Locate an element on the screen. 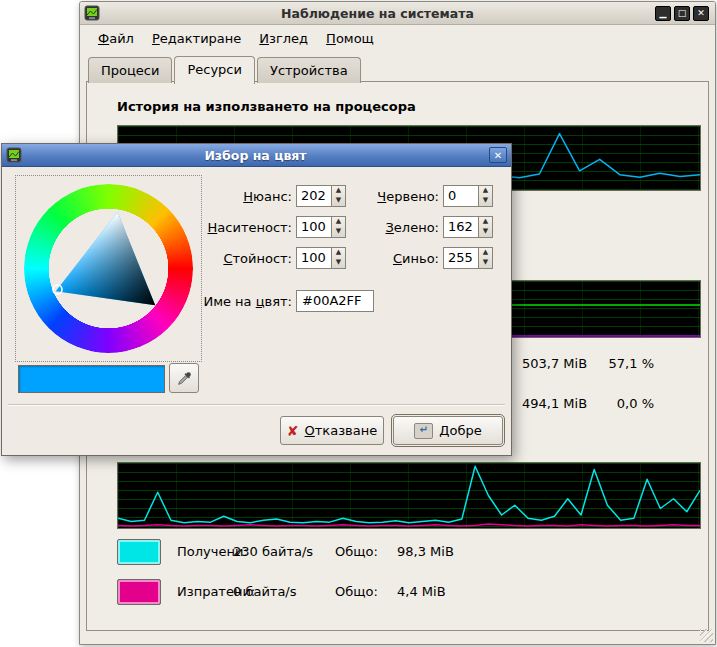 The height and width of the screenshot is (647, 717). red-spinbox: 0 ▲▼ is located at coordinates (468, 196).